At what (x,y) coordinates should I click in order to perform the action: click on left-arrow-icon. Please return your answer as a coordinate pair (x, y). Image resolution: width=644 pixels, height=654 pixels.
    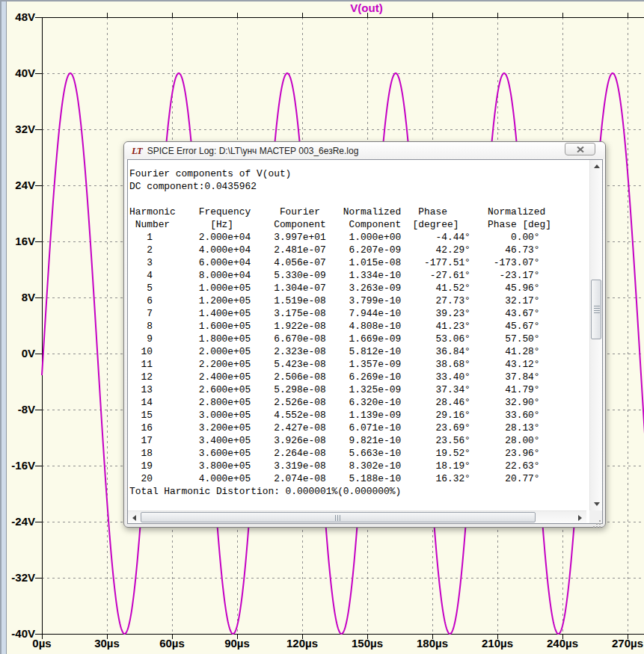
    Looking at the image, I should click on (135, 518).